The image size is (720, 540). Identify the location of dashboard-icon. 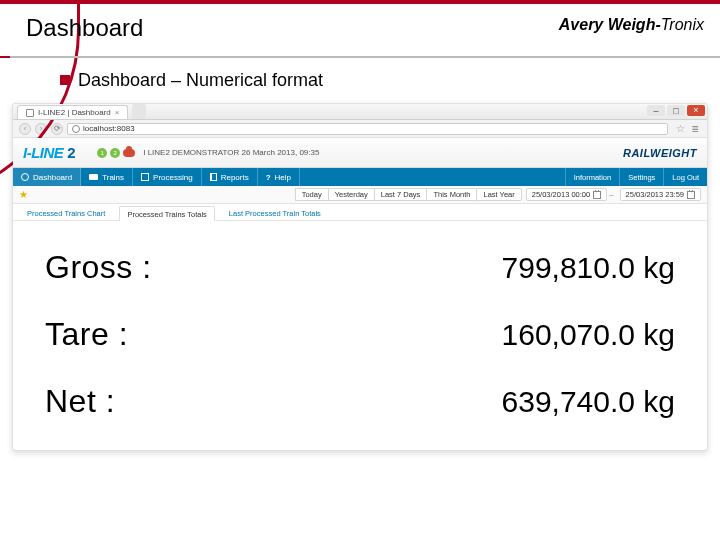
(25, 177).